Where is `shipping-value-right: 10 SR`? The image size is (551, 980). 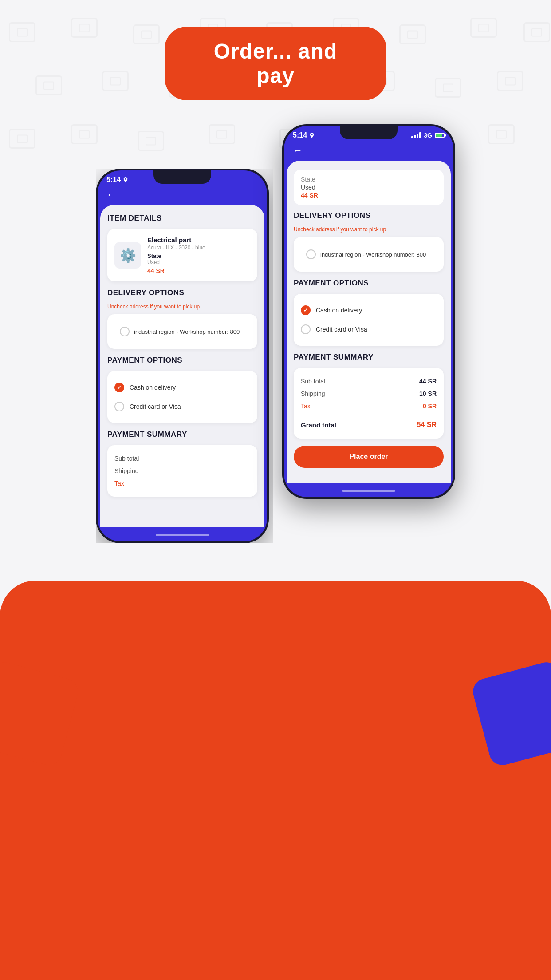 shipping-value-right: 10 SR is located at coordinates (428, 394).